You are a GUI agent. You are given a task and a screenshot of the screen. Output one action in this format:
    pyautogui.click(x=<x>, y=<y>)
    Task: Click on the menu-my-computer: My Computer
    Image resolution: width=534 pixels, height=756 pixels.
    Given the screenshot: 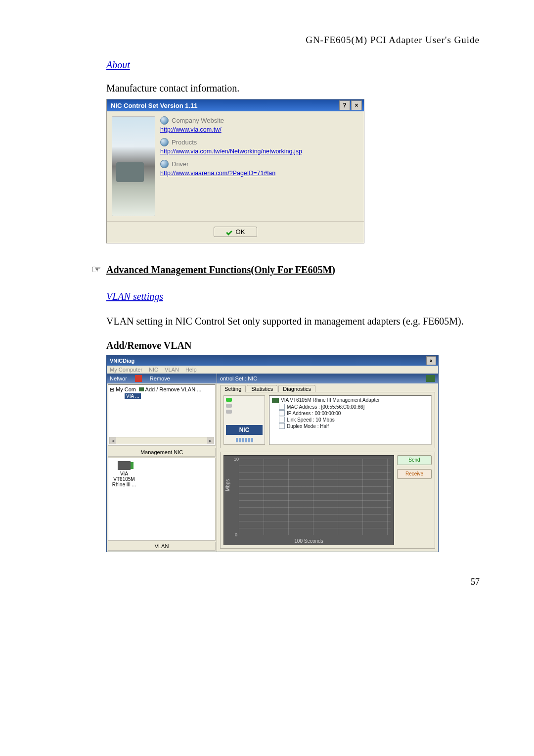 What is the action you would take?
    pyautogui.click(x=126, y=370)
    